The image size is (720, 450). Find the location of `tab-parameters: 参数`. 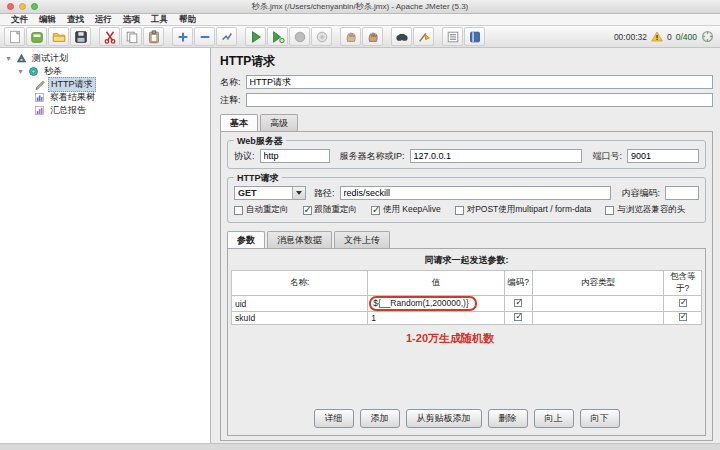

tab-parameters: 参数 is located at coordinates (246, 240).